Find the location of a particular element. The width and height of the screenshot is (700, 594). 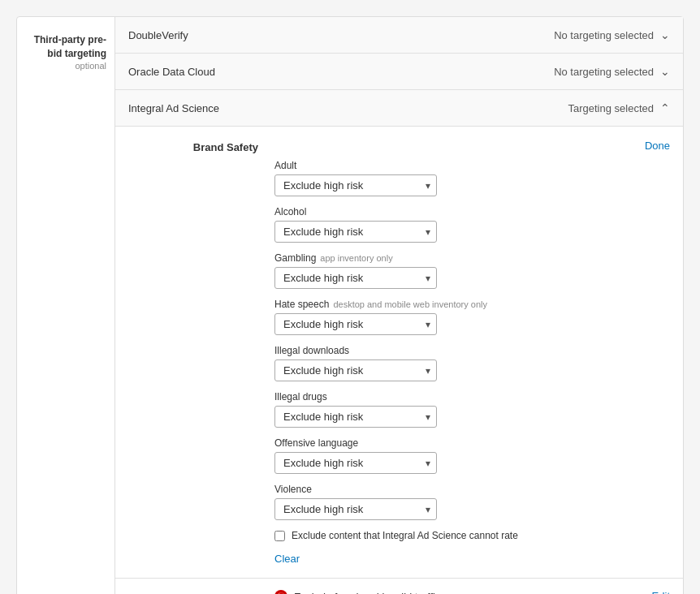

oracle-row: Oracle Data Cloud No targeting selected … is located at coordinates (400, 71).